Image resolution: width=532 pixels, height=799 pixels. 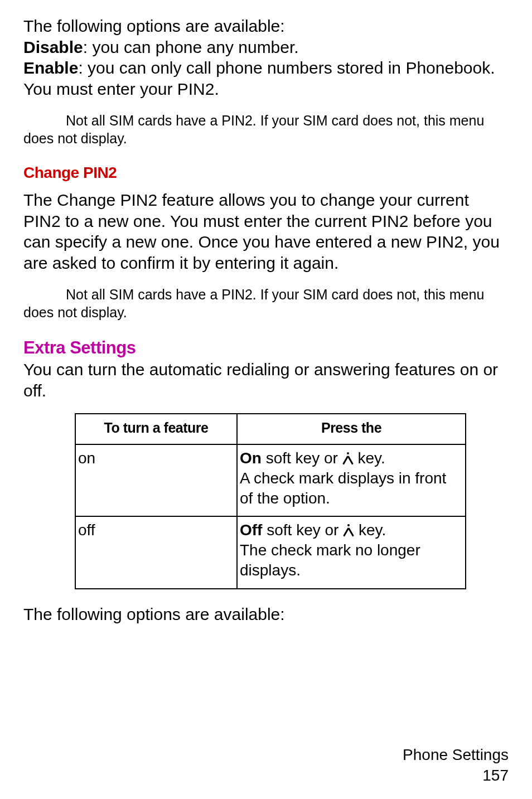 What do you see at coordinates (275, 294) in the screenshot?
I see `note2-line1: Not all SIM cards have a PIN2. If your S…` at bounding box center [275, 294].